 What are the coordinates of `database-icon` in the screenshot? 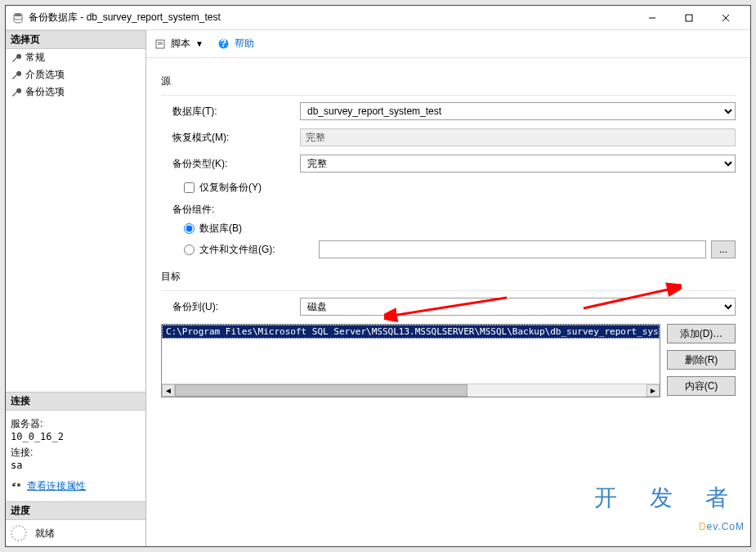 It's located at (18, 18).